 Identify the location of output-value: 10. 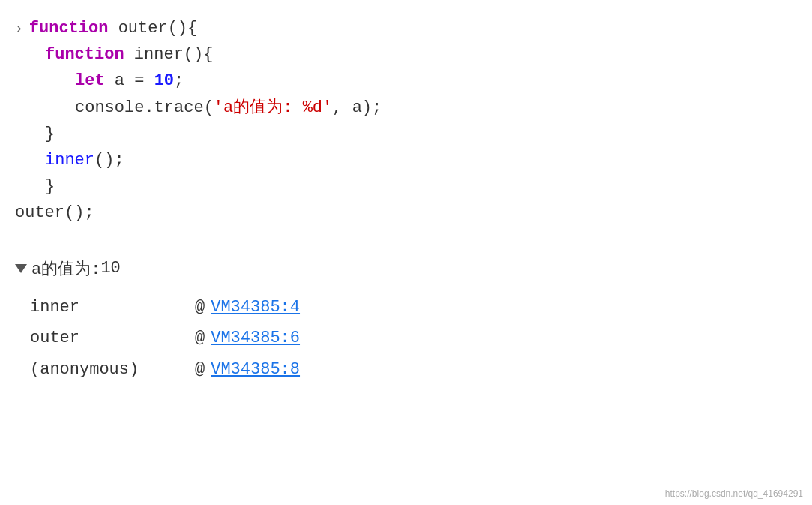
(110, 269).